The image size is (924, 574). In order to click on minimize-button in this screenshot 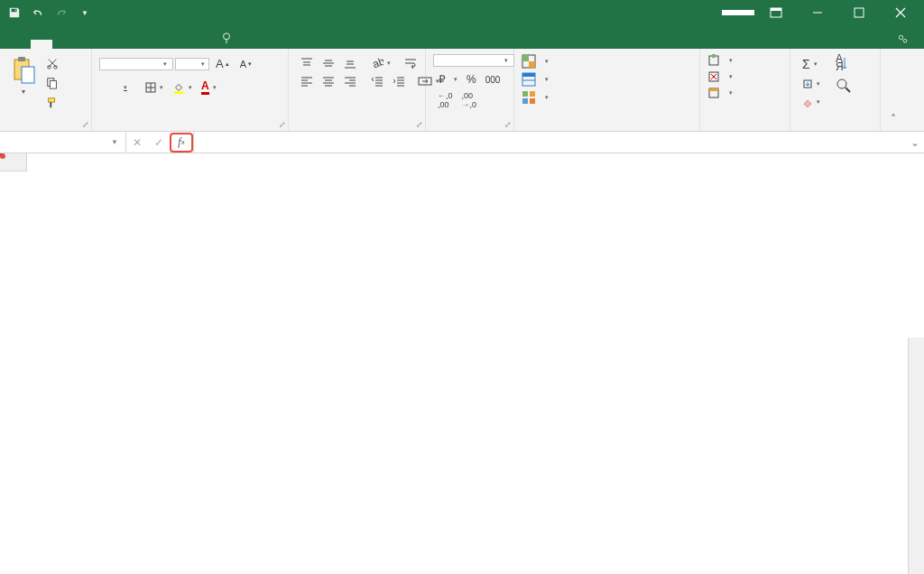, I will do `click(818, 13)`.